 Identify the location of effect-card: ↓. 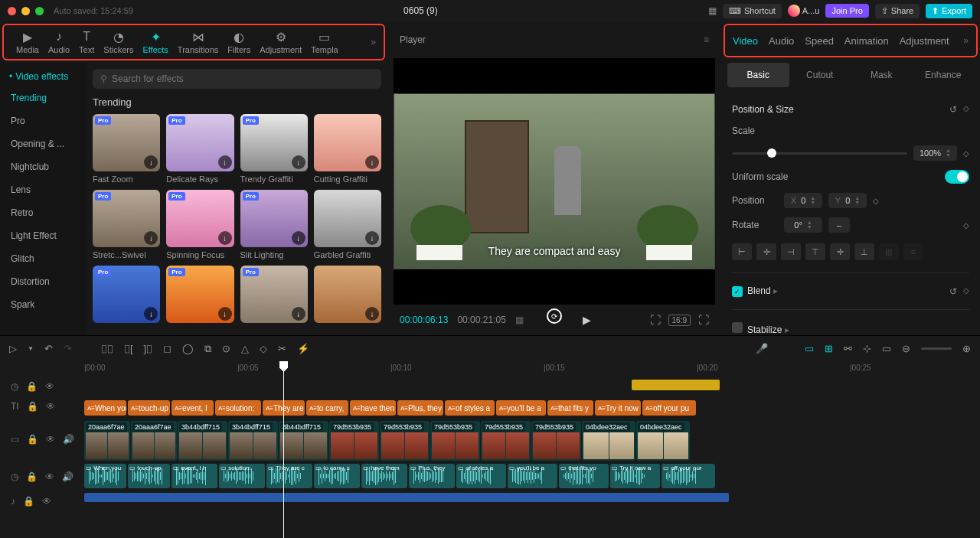
(348, 295).